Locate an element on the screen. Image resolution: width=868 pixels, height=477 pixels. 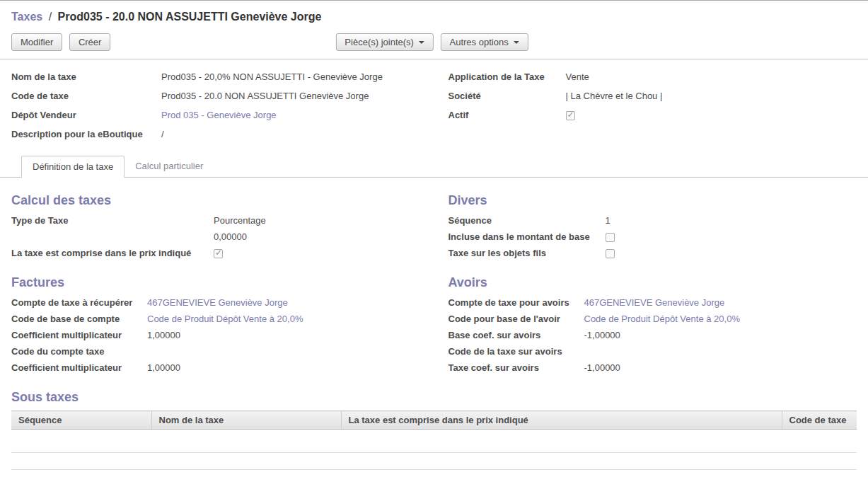
active-label: Actif is located at coordinates (504, 115).